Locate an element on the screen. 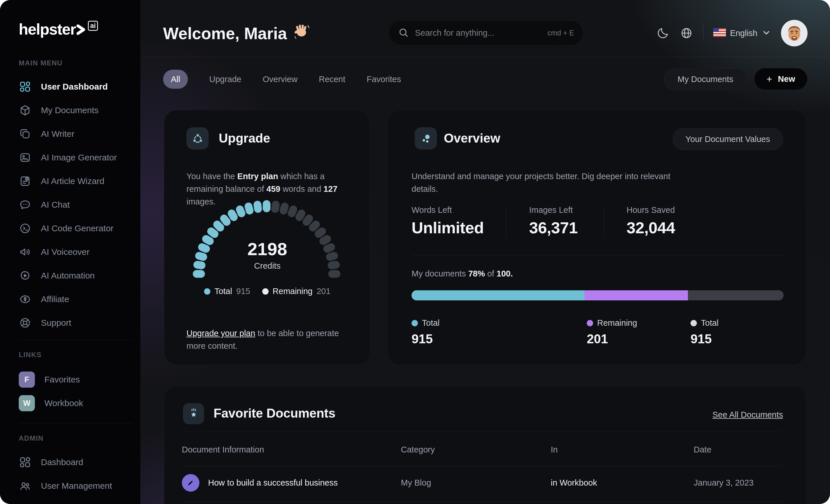 The height and width of the screenshot is (504, 830). overview-legend-1: Remaining201 is located at coordinates (612, 332).